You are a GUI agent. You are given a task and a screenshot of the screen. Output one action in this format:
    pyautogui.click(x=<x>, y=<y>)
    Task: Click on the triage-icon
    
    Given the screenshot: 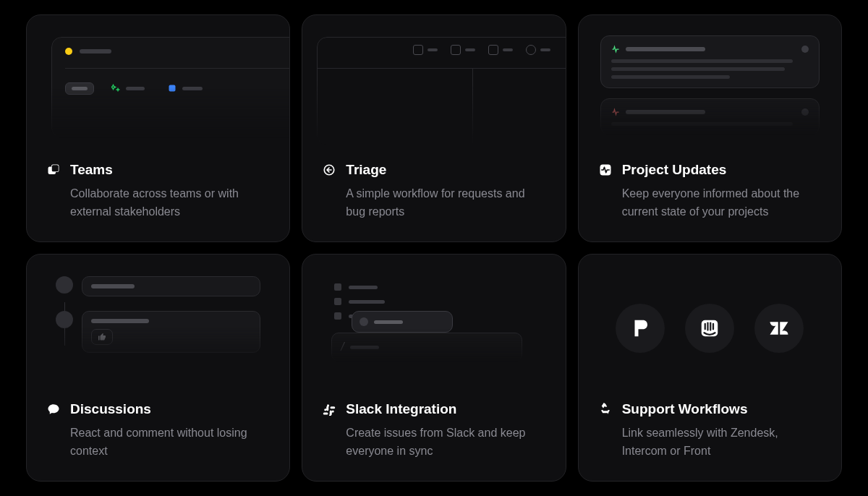 What is the action you would take?
    pyautogui.click(x=329, y=170)
    